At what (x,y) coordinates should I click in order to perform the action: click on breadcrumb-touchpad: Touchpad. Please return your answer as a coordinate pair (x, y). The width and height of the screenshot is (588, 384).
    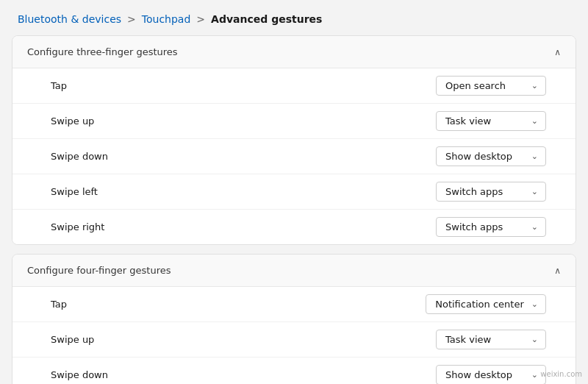
    Looking at the image, I should click on (166, 19).